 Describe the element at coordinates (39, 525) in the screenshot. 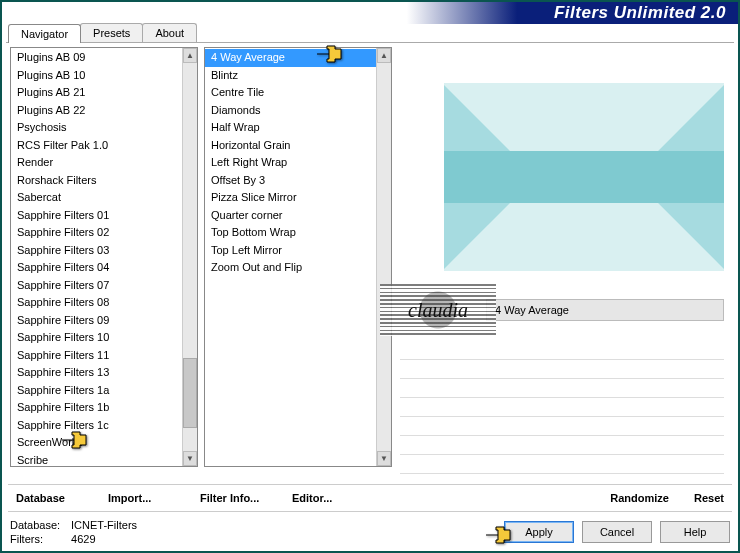

I see `database-label: Database:` at that location.